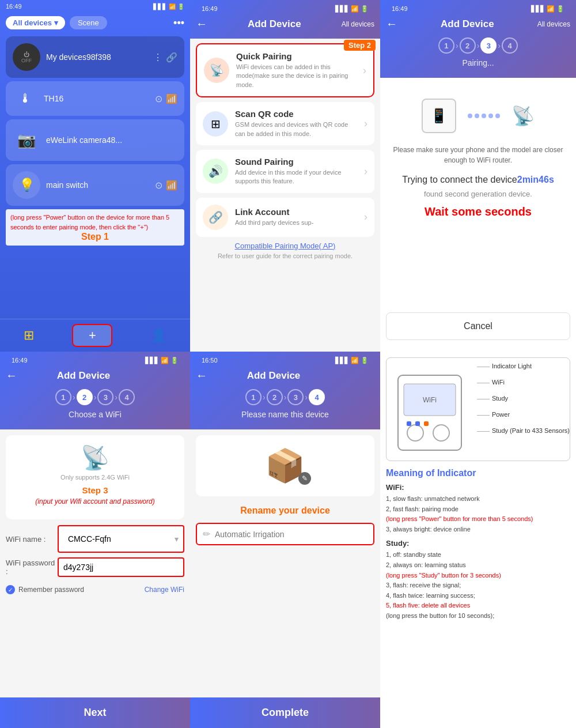 This screenshot has height=728, width=576. I want to click on study-433-label: —— Study (Pair to 433 Sensors), so click(523, 431).